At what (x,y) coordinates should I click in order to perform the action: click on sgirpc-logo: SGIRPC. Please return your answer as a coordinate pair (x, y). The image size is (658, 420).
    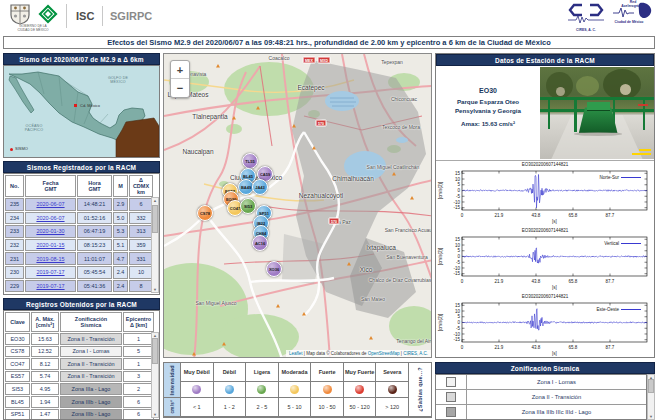
    Looking at the image, I should click on (131, 16).